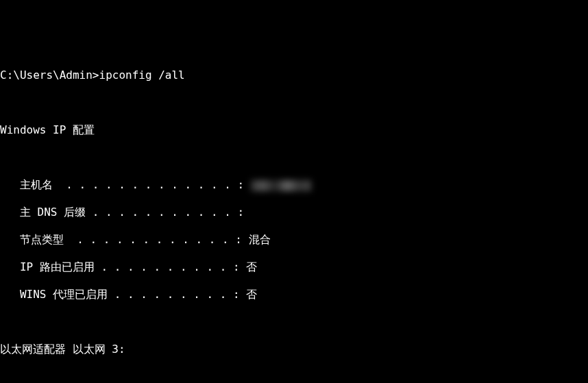  Describe the element at coordinates (294, 349) in the screenshot. I see `adapter3-title: 以太网适配器 以太网 3:` at that location.